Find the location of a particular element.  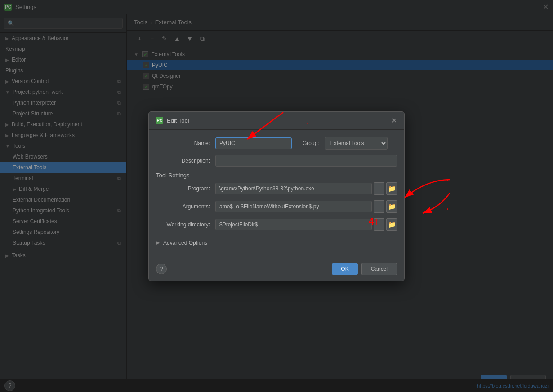

group-row: Group: External Tools is located at coordinates (345, 143).